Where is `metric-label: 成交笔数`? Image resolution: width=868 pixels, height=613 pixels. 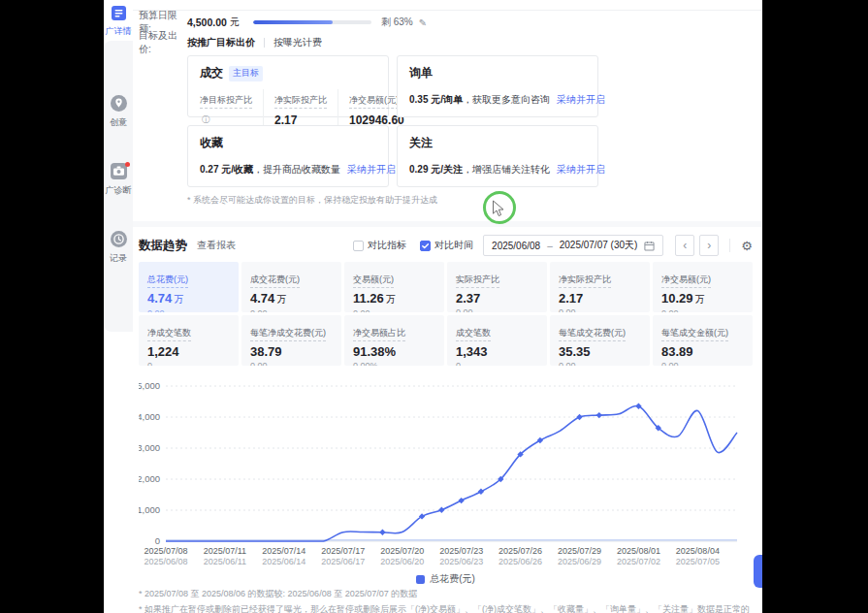 metric-label: 成交笔数 is located at coordinates (473, 334).